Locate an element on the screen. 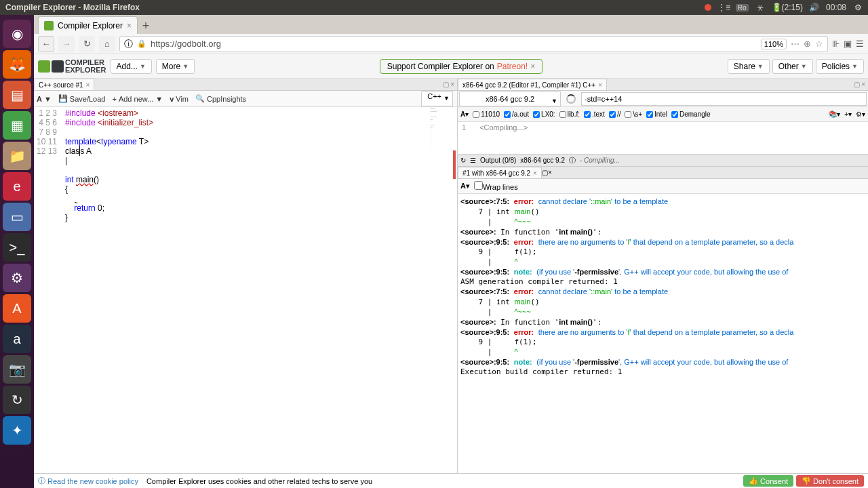 This screenshot has height=488, width=868. bookmark-icon: ☆ is located at coordinates (819, 43).